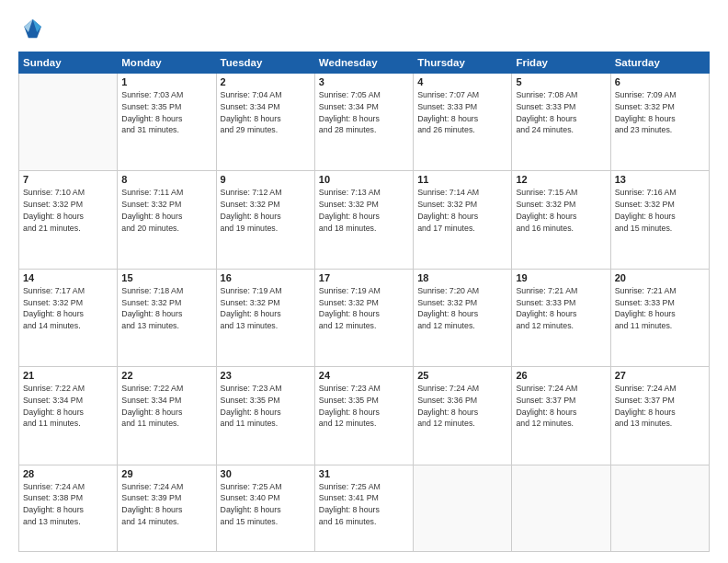 Image resolution: width=728 pixels, height=563 pixels. I want to click on calendar-cell: 24Sunrise: 7:23 AMSunset: 3:35 PMDayligh…, so click(364, 416).